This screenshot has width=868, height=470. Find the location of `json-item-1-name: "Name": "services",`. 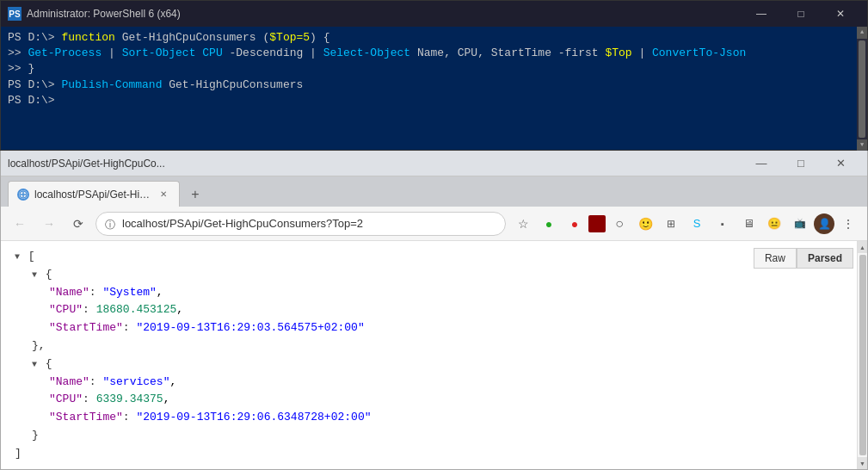

json-item-1-name: "Name": "services", is located at coordinates (451, 382).